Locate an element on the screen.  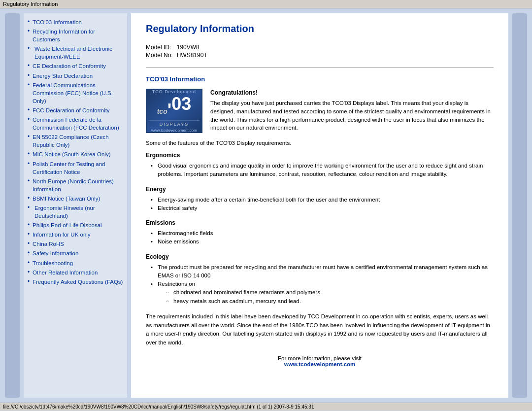
tco-text: Congratulations! The display you have ju… is located at coordinates (352, 111).